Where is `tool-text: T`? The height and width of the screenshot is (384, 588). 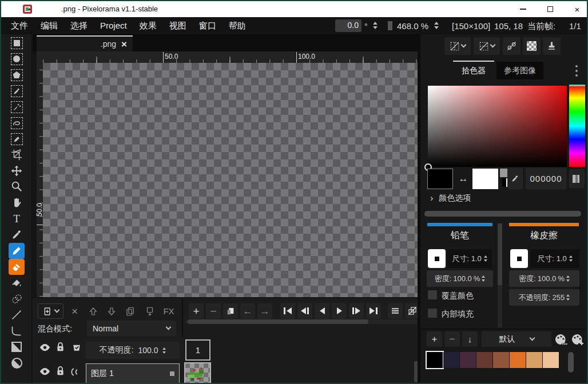
tool-text: T is located at coordinates (17, 219).